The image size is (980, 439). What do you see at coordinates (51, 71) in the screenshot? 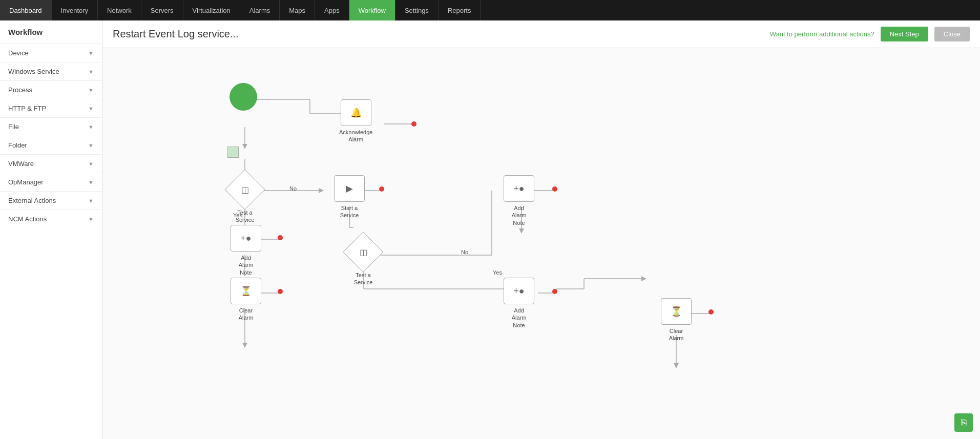
I see `sidebar-item-windows-service: Windows Service ▼` at bounding box center [51, 71].